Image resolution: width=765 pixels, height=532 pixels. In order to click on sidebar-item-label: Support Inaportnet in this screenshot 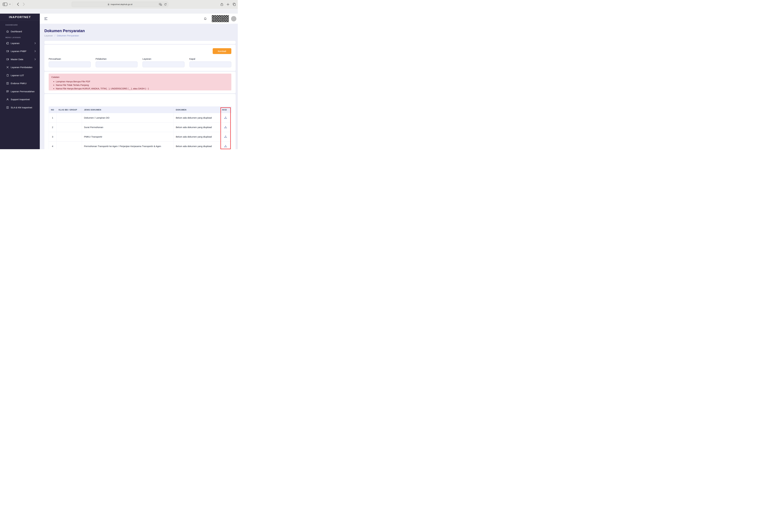, I will do `click(20, 99)`.